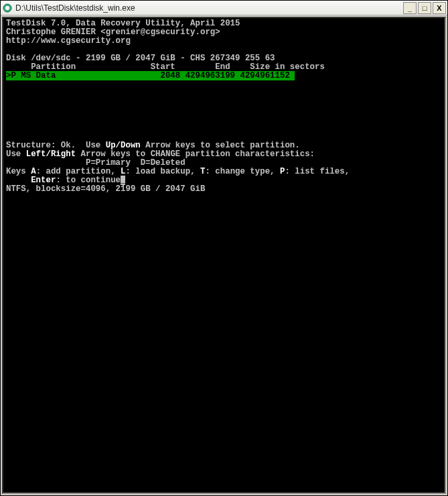 Image resolution: width=448 pixels, height=496 pixels. Describe the element at coordinates (317, 172) in the screenshot. I see `key-p-post: : list files,` at that location.